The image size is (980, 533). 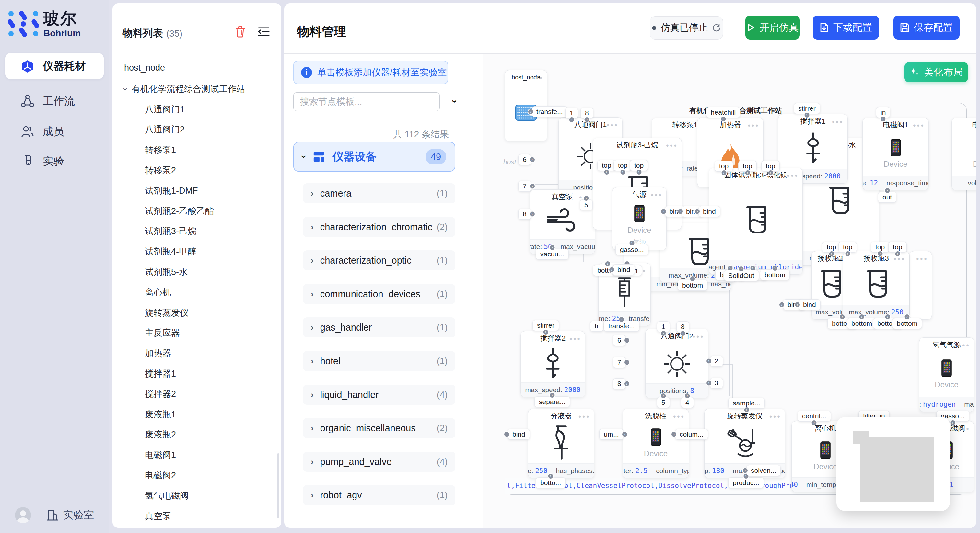 I want to click on tree-item: 加热器, so click(x=158, y=354).